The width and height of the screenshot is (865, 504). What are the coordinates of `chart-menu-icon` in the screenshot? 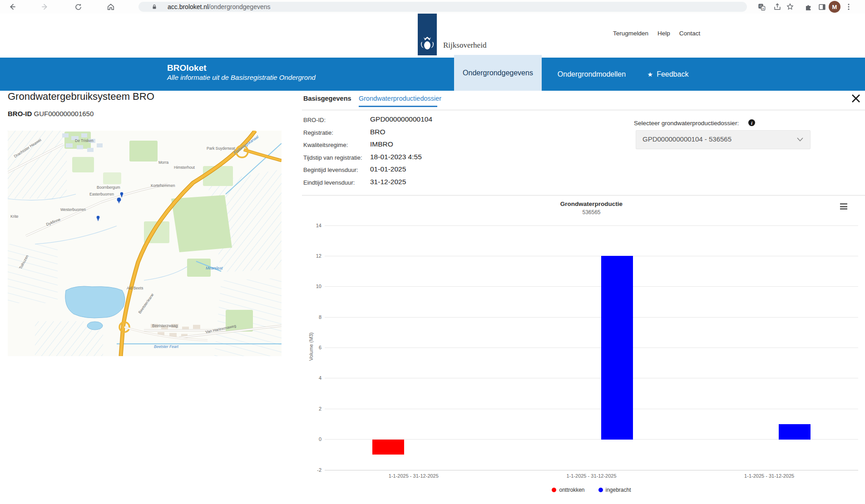 It's located at (844, 207).